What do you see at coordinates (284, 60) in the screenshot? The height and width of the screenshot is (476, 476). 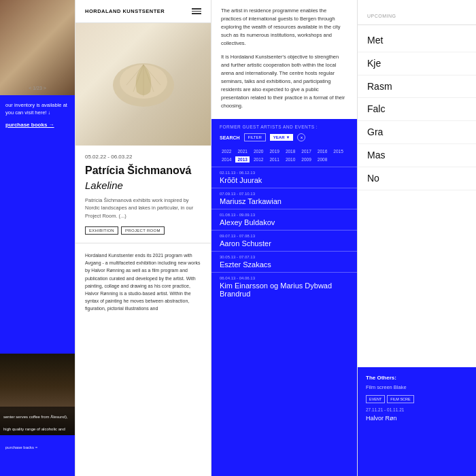 I see `description-panel: The artist in residence programme enable…` at bounding box center [284, 60].